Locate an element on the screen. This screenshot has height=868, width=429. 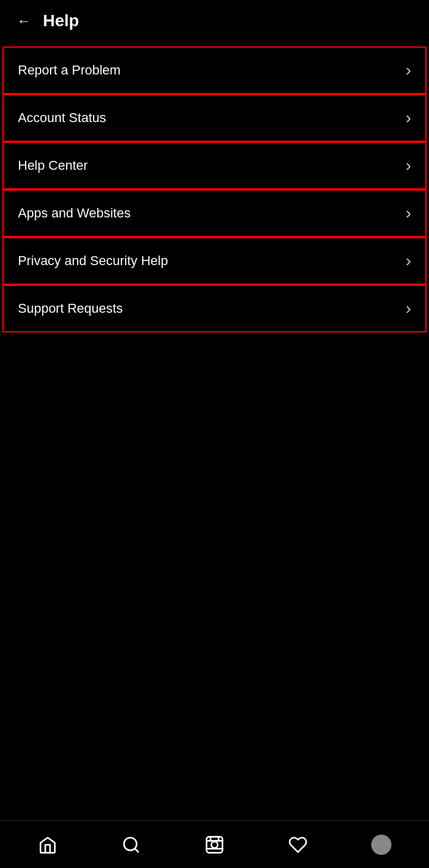
menu-button-support-requests: Support Requests› is located at coordinates (214, 309).